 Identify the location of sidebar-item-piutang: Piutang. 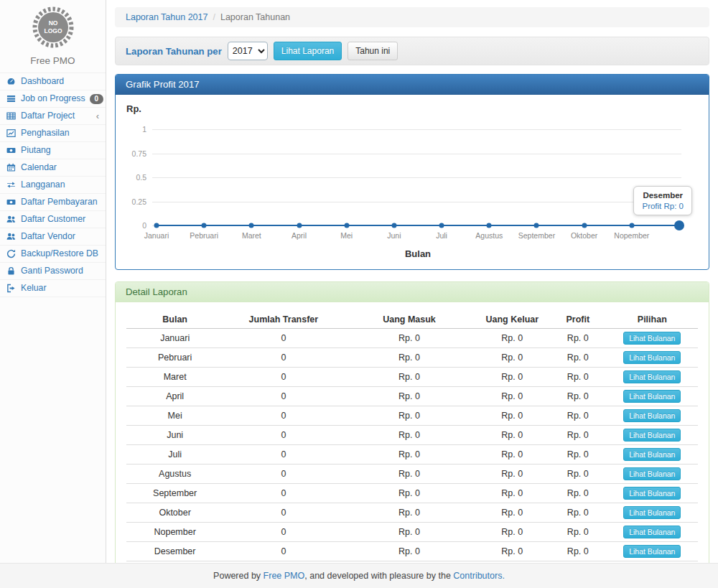
(53, 151).